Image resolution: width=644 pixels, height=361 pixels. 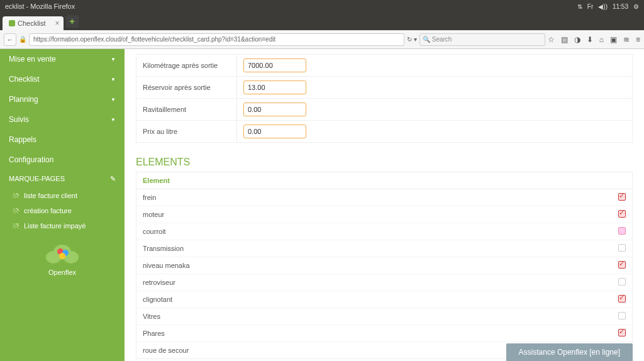 I want to click on sidebar-item-4: Rappels, so click(x=62, y=140).